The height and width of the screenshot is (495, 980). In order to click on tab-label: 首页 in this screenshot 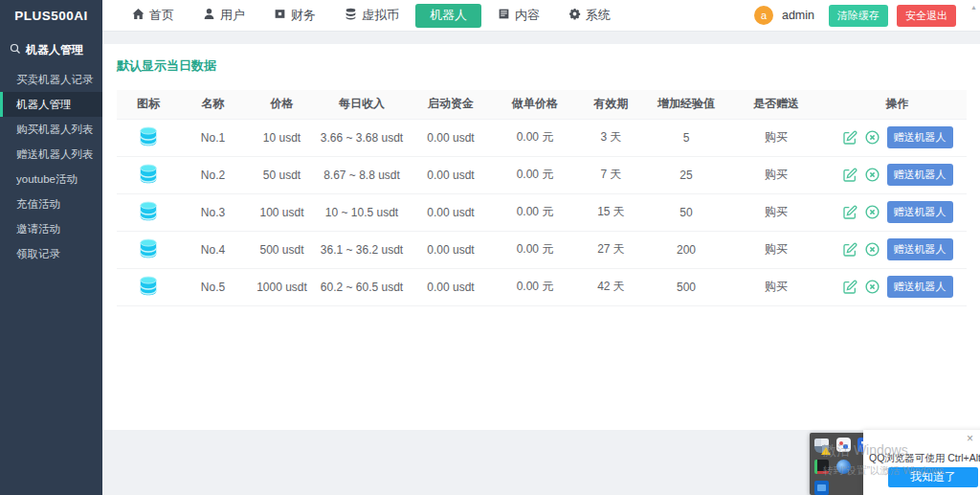, I will do `click(162, 15)`.